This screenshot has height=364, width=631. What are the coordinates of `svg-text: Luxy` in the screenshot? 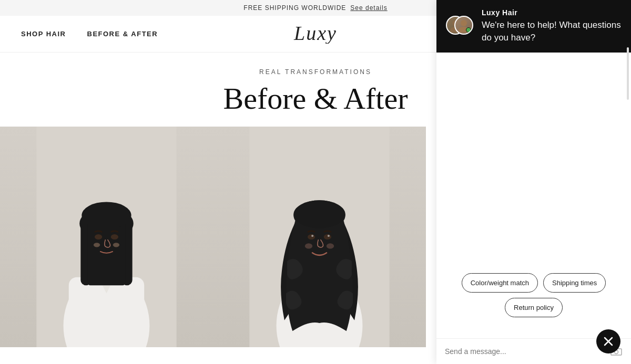 It's located at (316, 33).